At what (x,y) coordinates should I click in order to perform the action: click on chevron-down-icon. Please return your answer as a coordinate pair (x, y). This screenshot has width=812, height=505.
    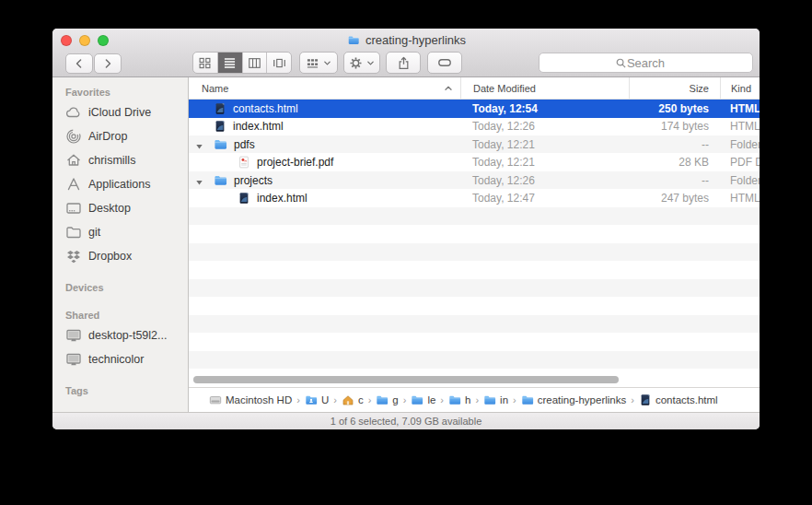
    Looking at the image, I should click on (328, 63).